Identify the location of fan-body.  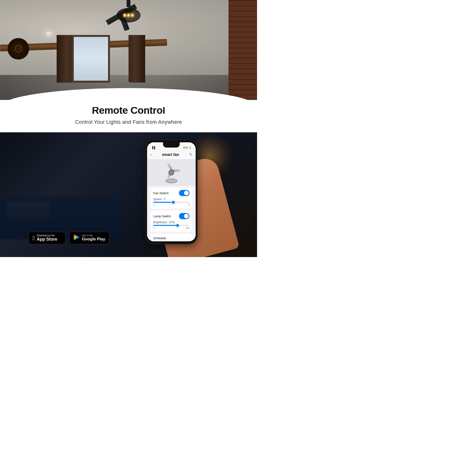
(129, 19).